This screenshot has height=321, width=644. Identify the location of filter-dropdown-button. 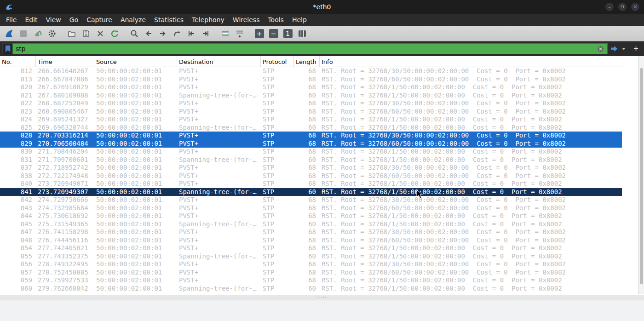
(624, 49).